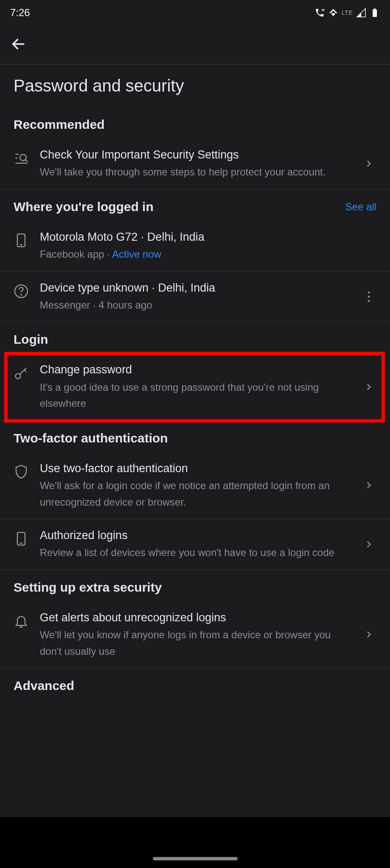 This screenshot has width=390, height=868. Describe the element at coordinates (195, 843) in the screenshot. I see `system-nav-bar` at that location.